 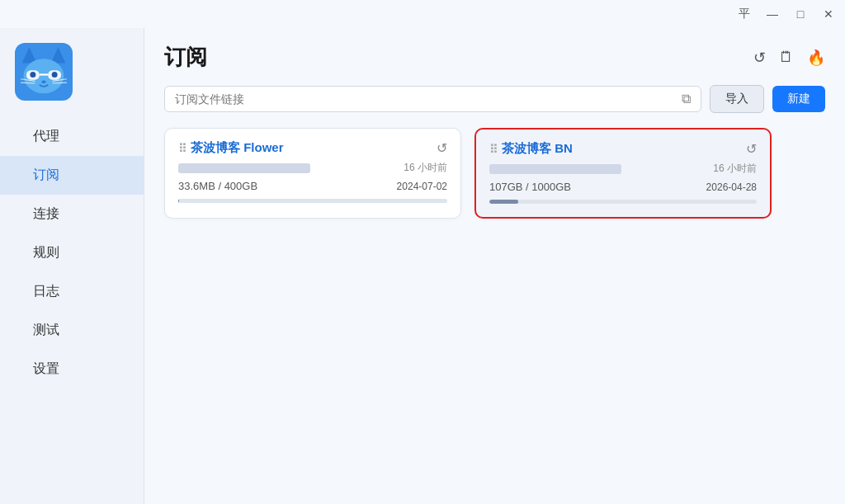 What do you see at coordinates (495, 54) in the screenshot?
I see `main-header: 订阅 ↺ 🗒 🔥` at bounding box center [495, 54].